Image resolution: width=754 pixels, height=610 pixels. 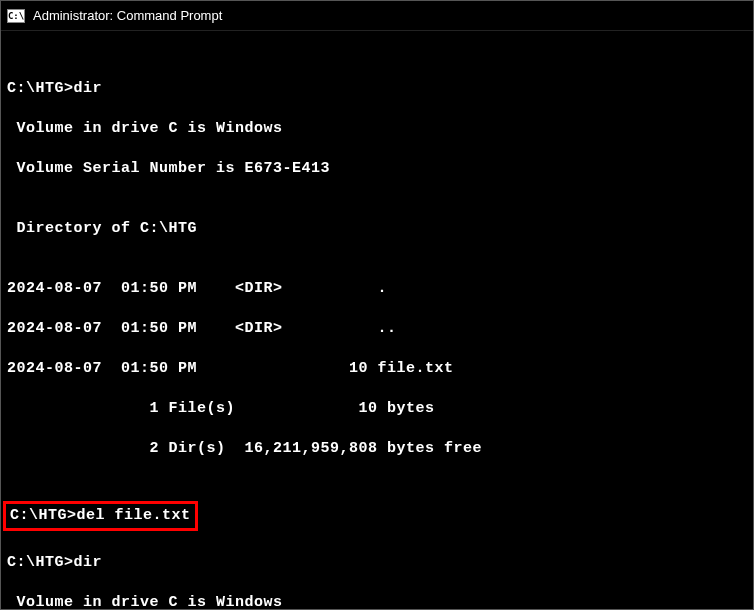 I want to click on terminal-line: 2 Dir(s) 16,211,959,808 bytes free, so click(x=377, y=449).